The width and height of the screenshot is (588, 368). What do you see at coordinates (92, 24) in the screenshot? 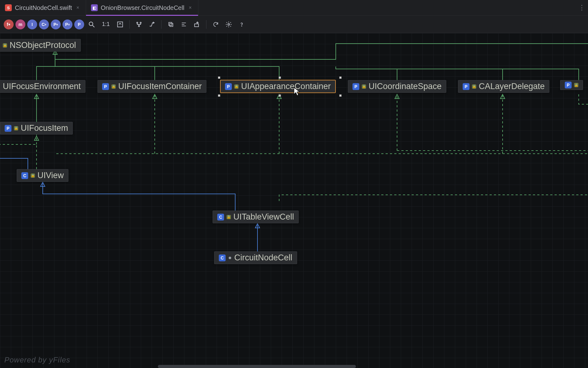
I see `zoom-icon` at bounding box center [92, 24].